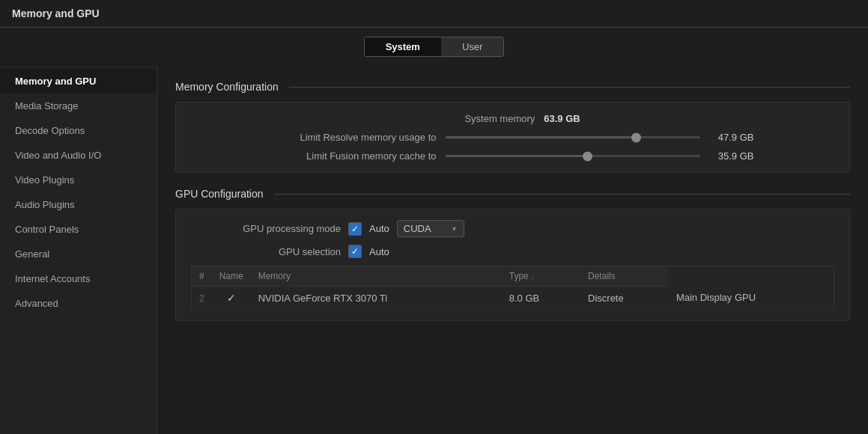 This screenshot has width=868, height=434. Describe the element at coordinates (513, 277) in the screenshot. I see `gpu-table-header-row: # Name Memory Type Details` at that location.